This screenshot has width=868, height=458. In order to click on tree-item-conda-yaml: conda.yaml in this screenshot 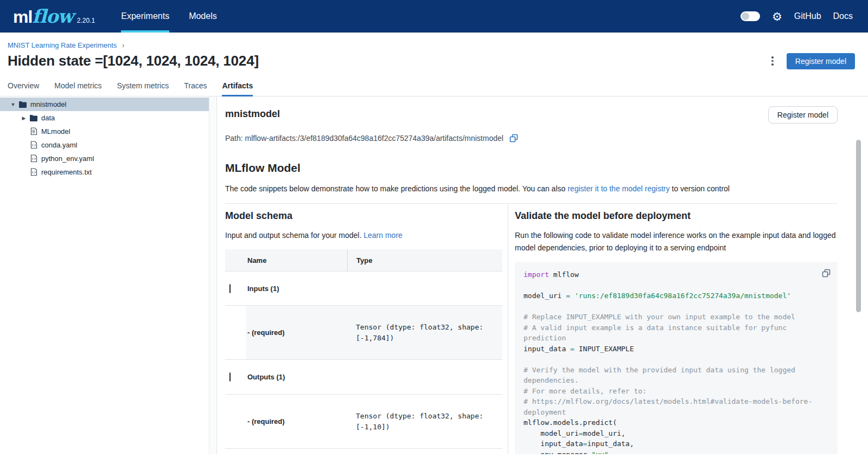, I will do `click(104, 145)`.